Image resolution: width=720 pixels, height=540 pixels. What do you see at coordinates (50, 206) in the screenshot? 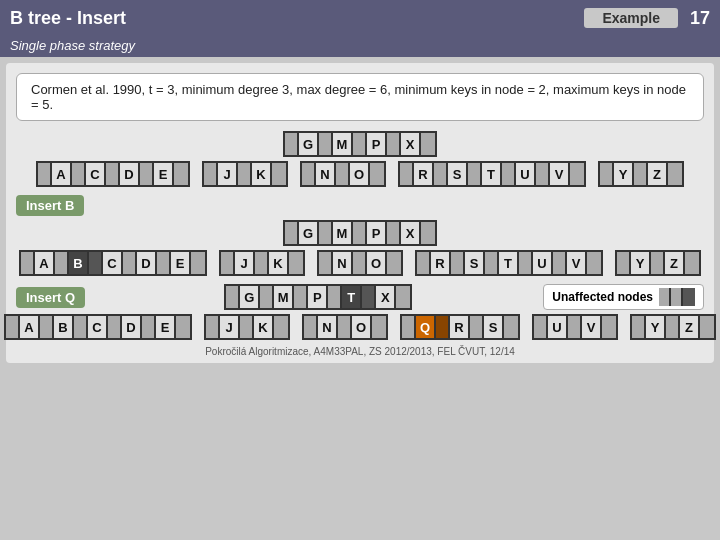
I see `insert-b-button: Insert B` at bounding box center [50, 206].